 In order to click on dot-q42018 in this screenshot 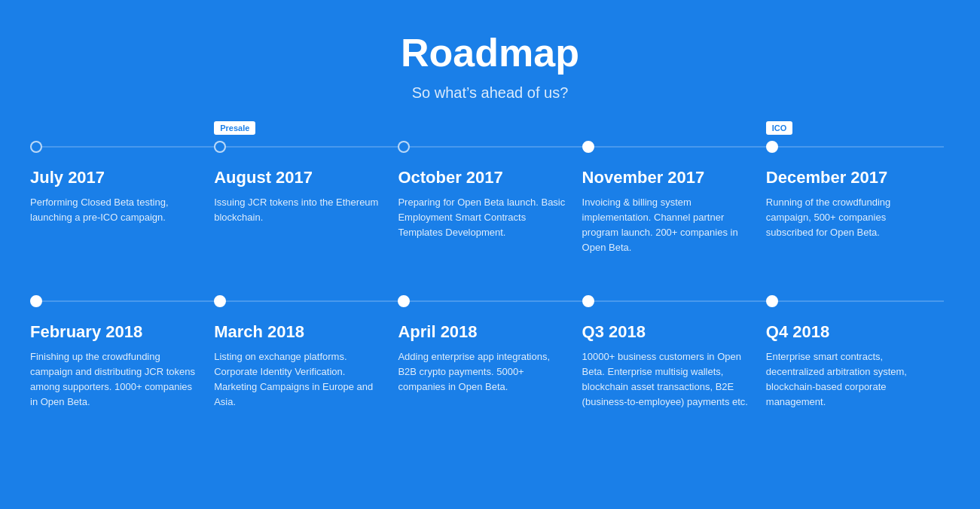, I will do `click(772, 301)`.